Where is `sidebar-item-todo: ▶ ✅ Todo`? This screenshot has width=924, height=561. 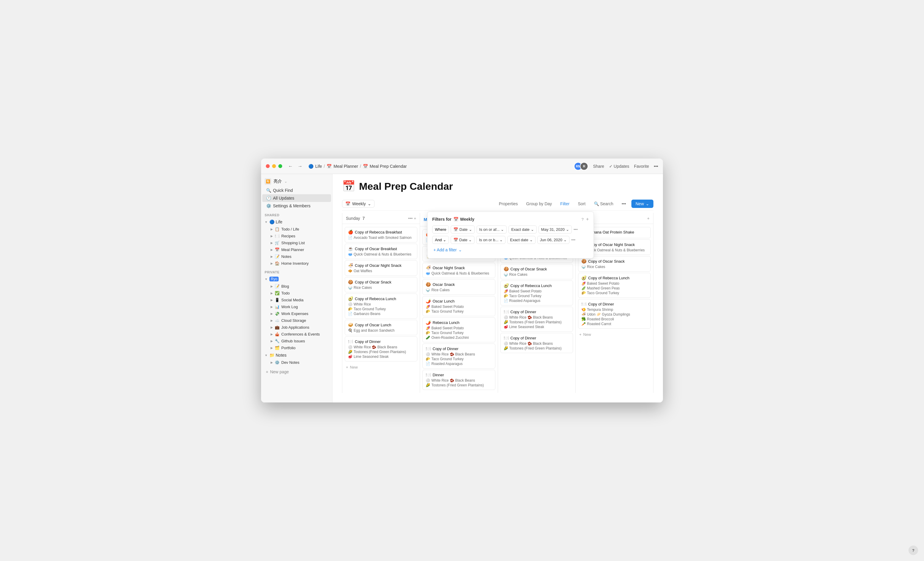
sidebar-item-todo: ▶ ✅ Todo is located at coordinates (297, 293).